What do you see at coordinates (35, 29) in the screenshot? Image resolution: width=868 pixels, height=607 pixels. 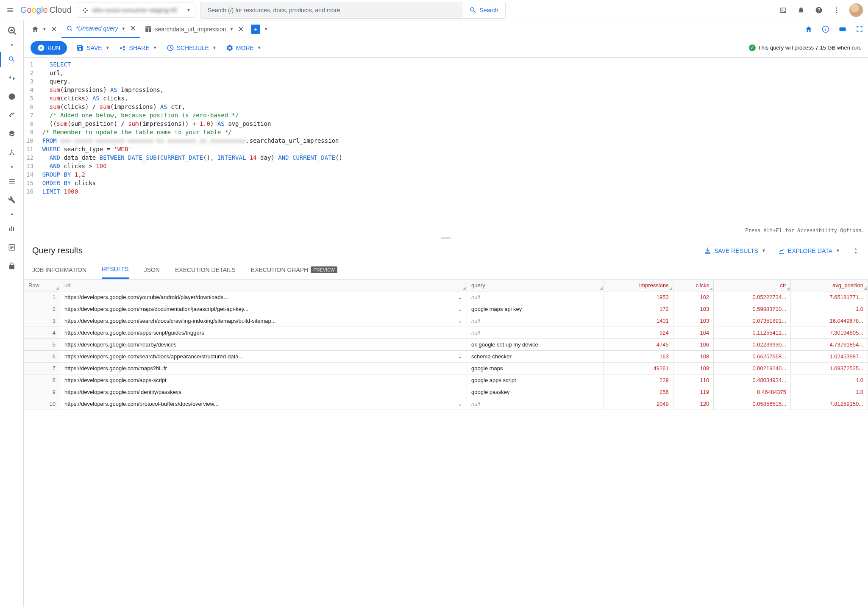 I see `home-icon` at bounding box center [35, 29].